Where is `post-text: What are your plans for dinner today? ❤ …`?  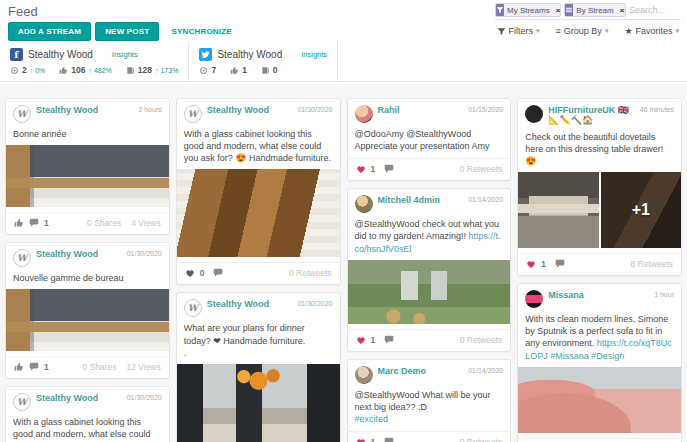
post-text: What are your plans for dinner today? ❤ … is located at coordinates (258, 340).